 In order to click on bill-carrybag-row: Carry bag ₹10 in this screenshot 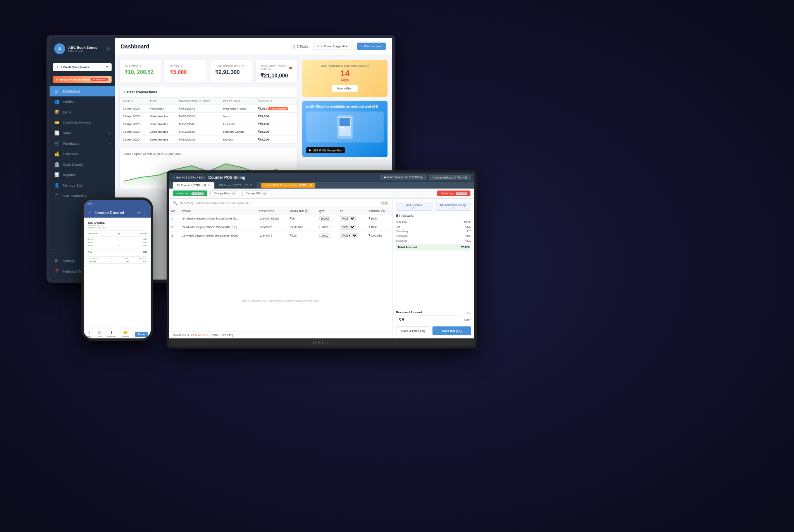, I will do `click(434, 232)`.